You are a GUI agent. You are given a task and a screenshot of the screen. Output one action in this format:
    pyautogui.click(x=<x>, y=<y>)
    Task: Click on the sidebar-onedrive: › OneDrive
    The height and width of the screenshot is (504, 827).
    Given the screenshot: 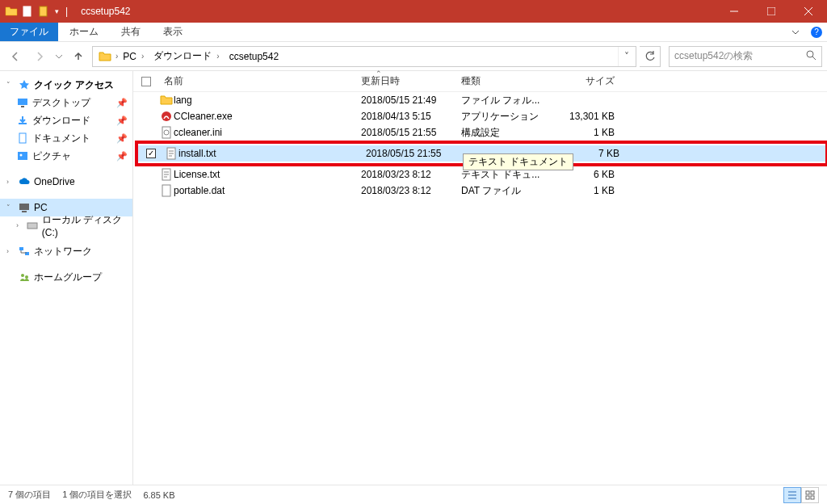 What is the action you would take?
    pyautogui.click(x=66, y=182)
    